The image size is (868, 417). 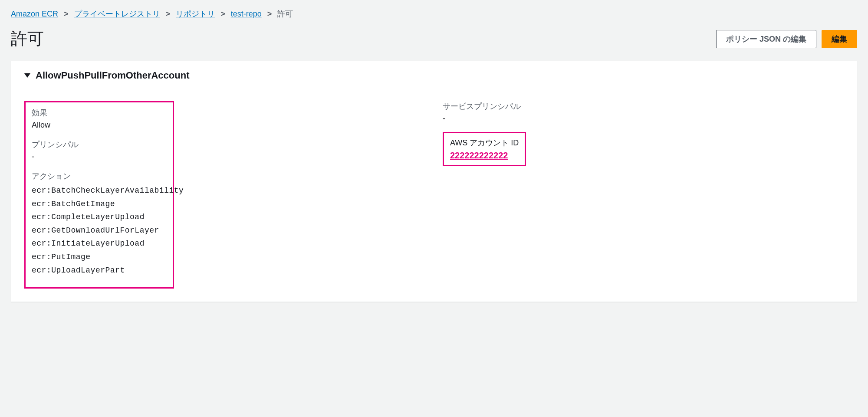 I want to click on breadcrumb-link: リポジトリ, so click(x=195, y=14).